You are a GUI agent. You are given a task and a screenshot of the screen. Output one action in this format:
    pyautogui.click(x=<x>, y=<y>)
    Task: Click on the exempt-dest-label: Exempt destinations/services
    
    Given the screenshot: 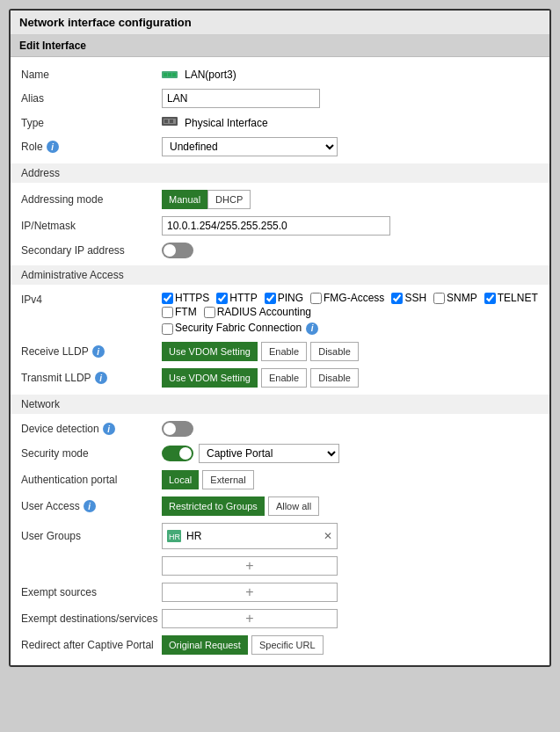 What is the action you would take?
    pyautogui.click(x=91, y=619)
    